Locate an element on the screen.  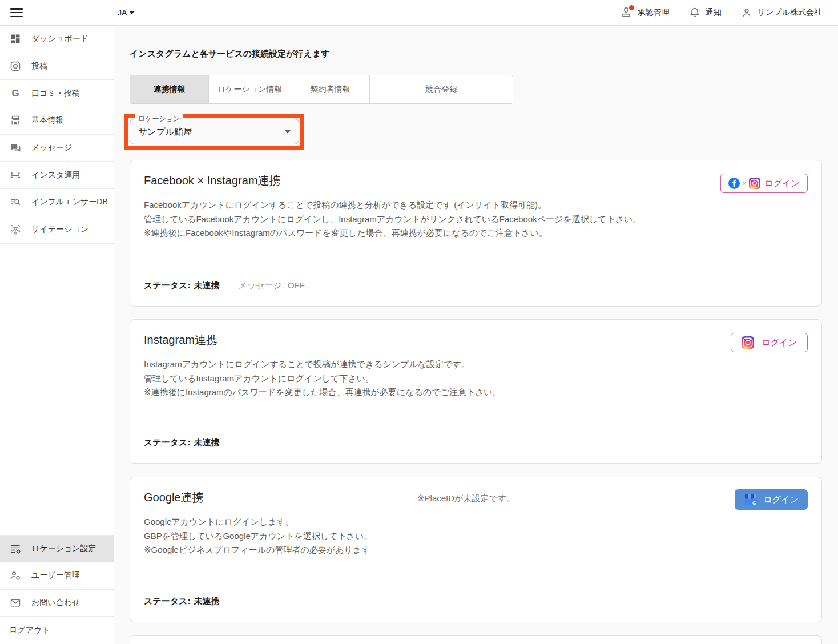
card-description: Facebookアカウントにログインすることで投稿の連携と分析ができる設定です … is located at coordinates (476, 219).